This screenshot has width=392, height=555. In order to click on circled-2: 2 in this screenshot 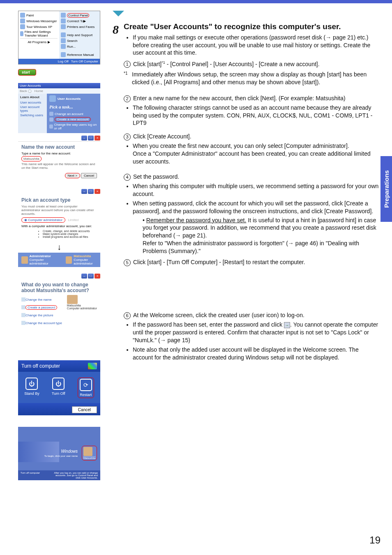, I will do `click(127, 99)`.